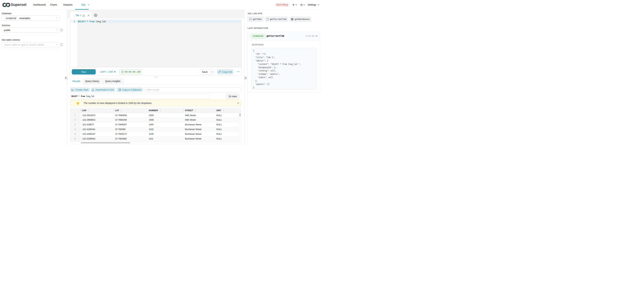 The image size is (644, 290). What do you see at coordinates (156, 77) in the screenshot?
I see `resize-grip-line` at bounding box center [156, 77].